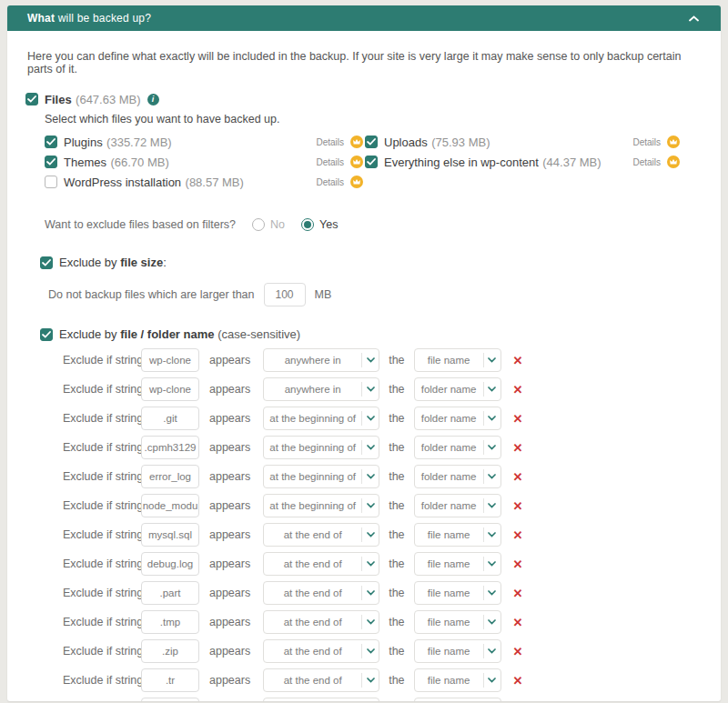  Describe the element at coordinates (46, 263) in the screenshot. I see `exclude-size-checkbox` at that location.